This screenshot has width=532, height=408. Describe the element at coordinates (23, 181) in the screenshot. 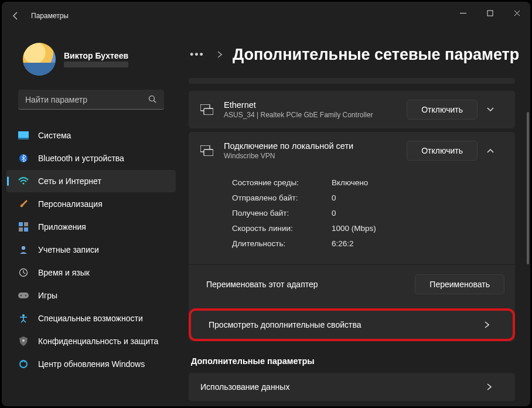

I see `wifi-icon` at that location.